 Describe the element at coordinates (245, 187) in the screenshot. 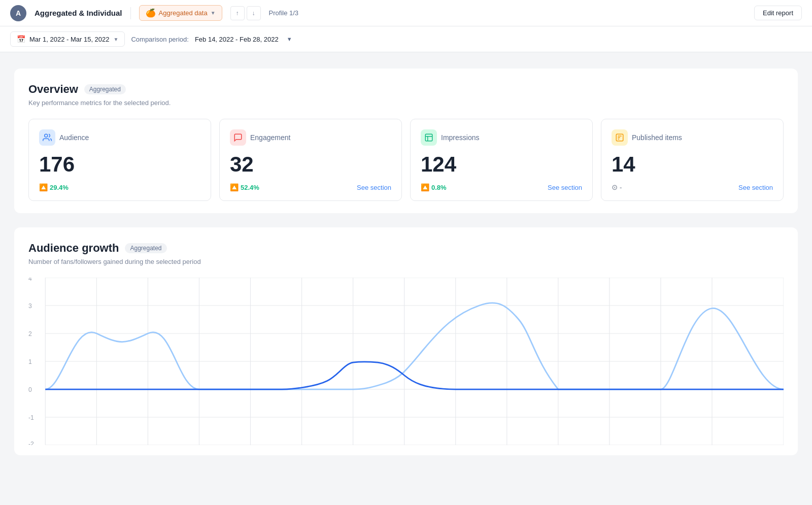

I see `engagement-change: 🔼 52.4%` at that location.